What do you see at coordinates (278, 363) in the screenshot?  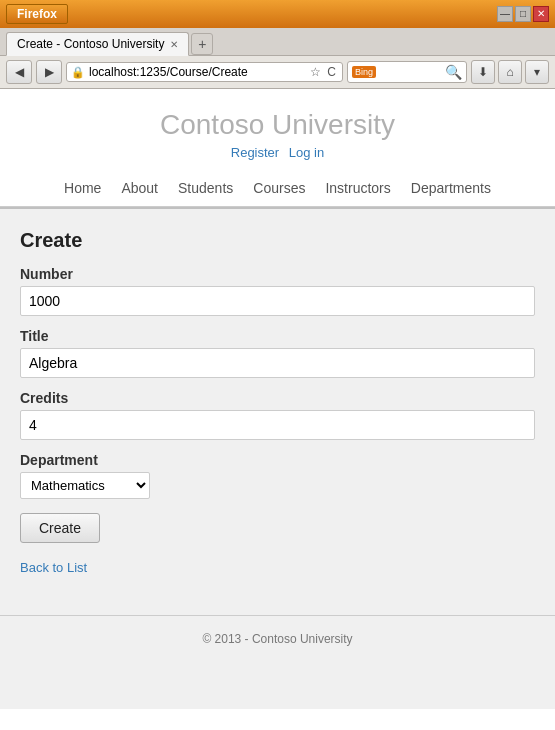 I see `title-input` at bounding box center [278, 363].